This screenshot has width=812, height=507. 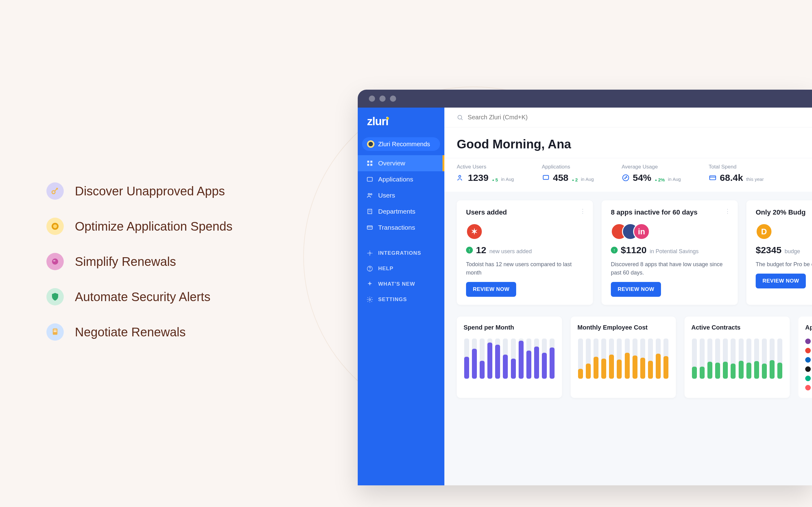 What do you see at coordinates (779, 252) in the screenshot?
I see `recommendation-card: ⋮Only 20% BudgD$2345budgeThe budget for …` at bounding box center [779, 252].